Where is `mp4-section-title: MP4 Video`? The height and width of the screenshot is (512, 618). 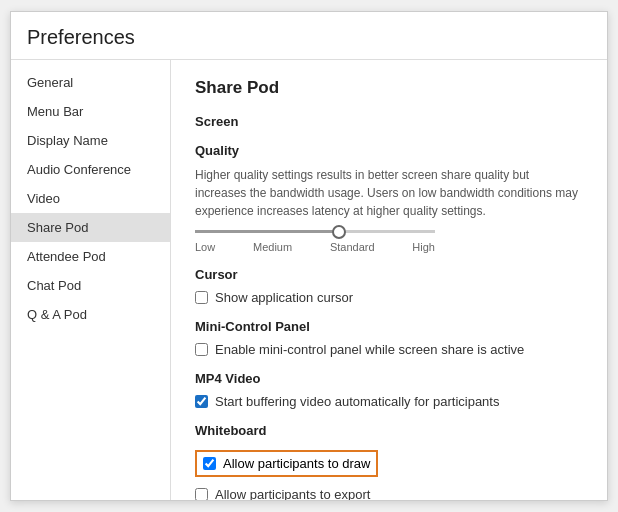
mp4-section-title: MP4 Video is located at coordinates (389, 378).